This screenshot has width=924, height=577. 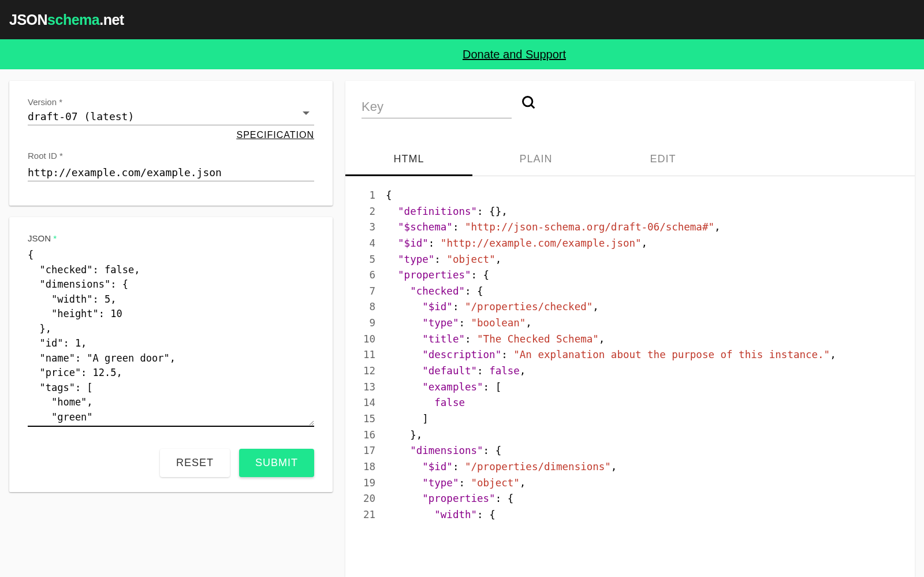 What do you see at coordinates (366, 292) in the screenshot?
I see `line-number: 7` at bounding box center [366, 292].